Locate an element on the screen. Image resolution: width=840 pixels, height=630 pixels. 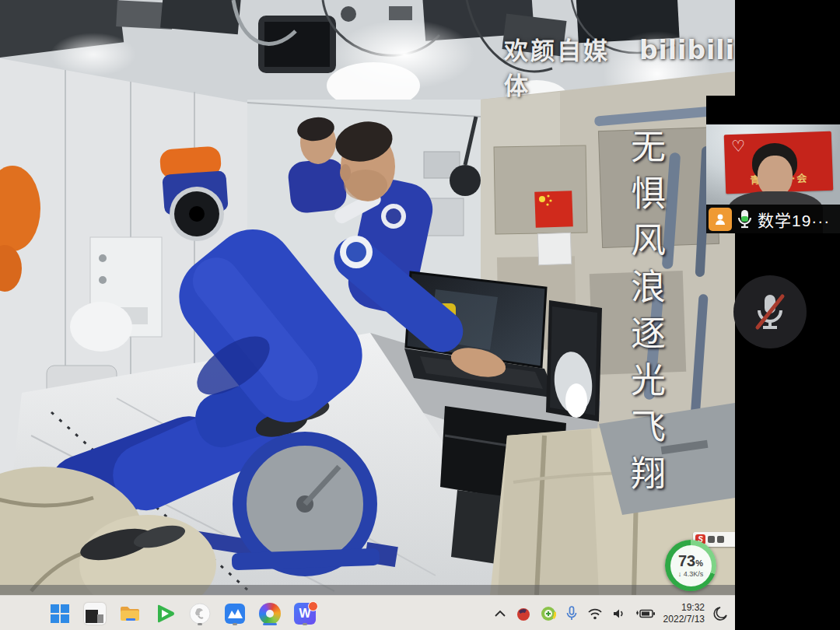
green-security-icon is located at coordinates (548, 614).